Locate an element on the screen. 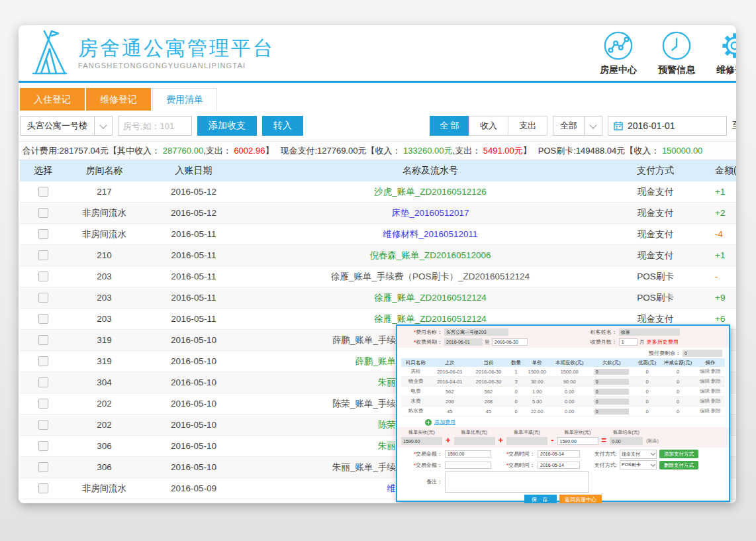 The height and width of the screenshot is (541, 756). record-link: 床垫_20160512017 is located at coordinates (430, 213).